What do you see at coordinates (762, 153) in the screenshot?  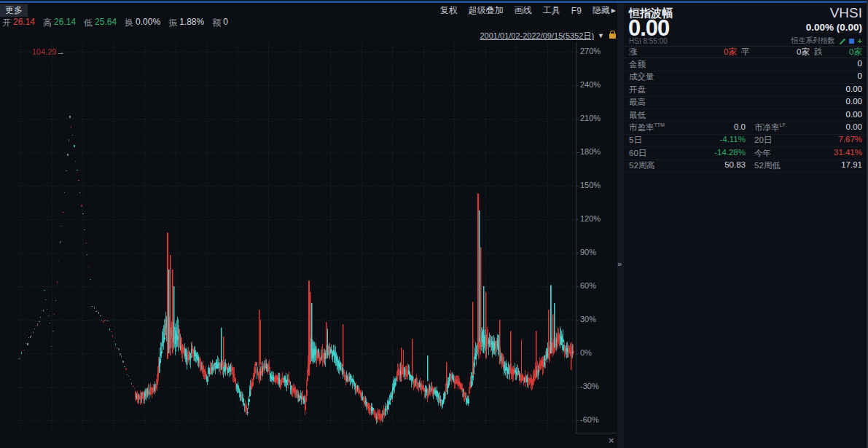 I see `ytd-label: 今年` at bounding box center [762, 153].